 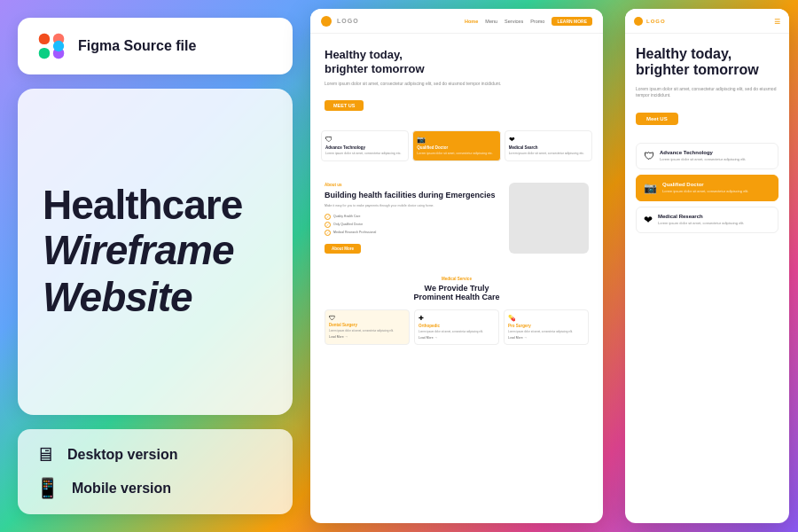 I want to click on mobile-feature-title-3: Medical Research, so click(x=700, y=216).